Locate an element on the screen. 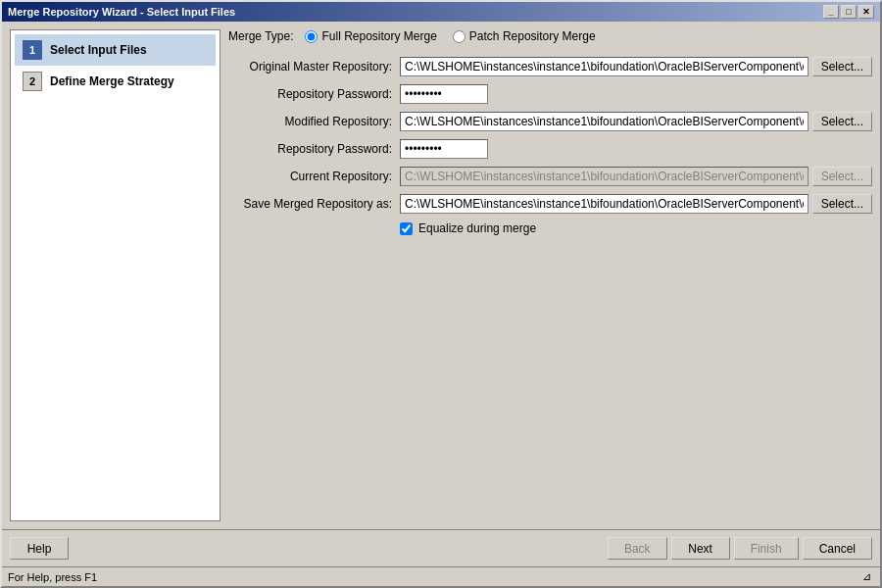 This screenshot has height=588, width=882. modified-repo-row: Modified Repository: Select... is located at coordinates (551, 122).